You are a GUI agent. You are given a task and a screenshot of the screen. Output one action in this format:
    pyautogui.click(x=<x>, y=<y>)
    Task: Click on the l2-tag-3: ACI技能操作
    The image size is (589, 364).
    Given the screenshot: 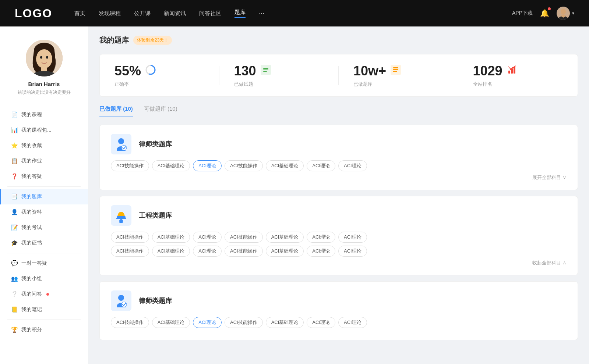 What is the action you would take?
    pyautogui.click(x=244, y=322)
    